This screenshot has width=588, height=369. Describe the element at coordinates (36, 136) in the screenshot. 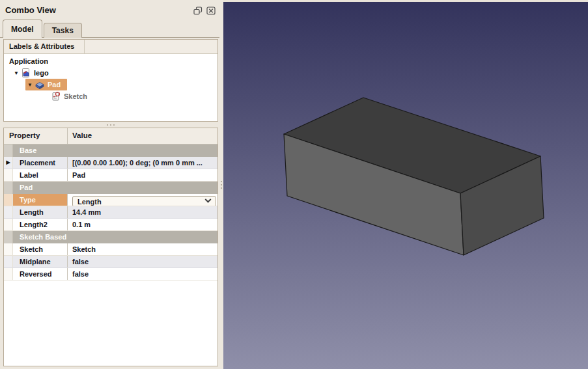

I see `property-column-header: Property` at that location.